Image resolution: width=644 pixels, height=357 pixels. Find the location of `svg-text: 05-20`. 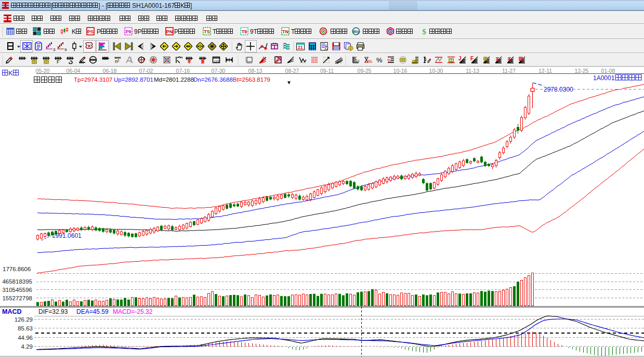

svg-text: 05-20 is located at coordinates (43, 71).